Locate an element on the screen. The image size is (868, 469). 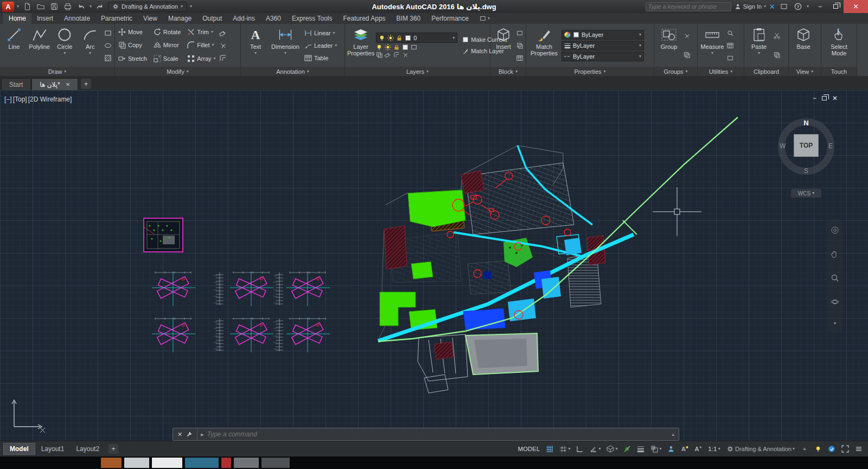
linetype-dropdown: ByLayer ▾ is located at coordinates (603, 56).